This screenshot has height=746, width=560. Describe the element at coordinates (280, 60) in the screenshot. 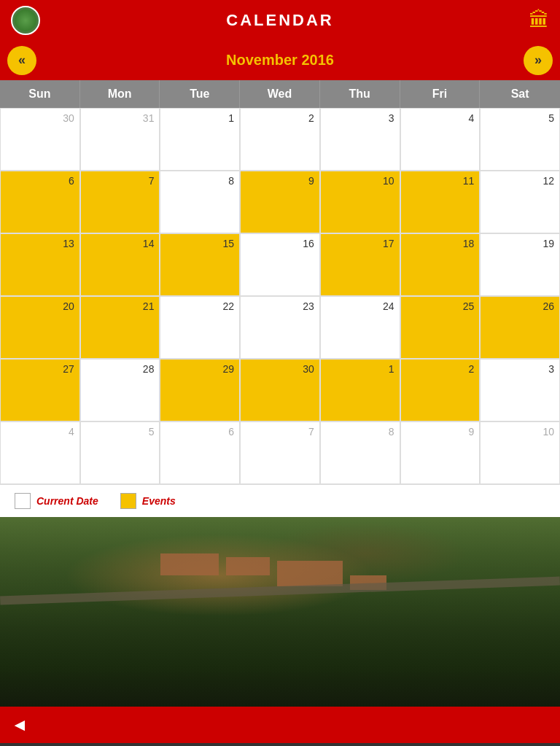

I see `current-month-label: November 2016` at that location.